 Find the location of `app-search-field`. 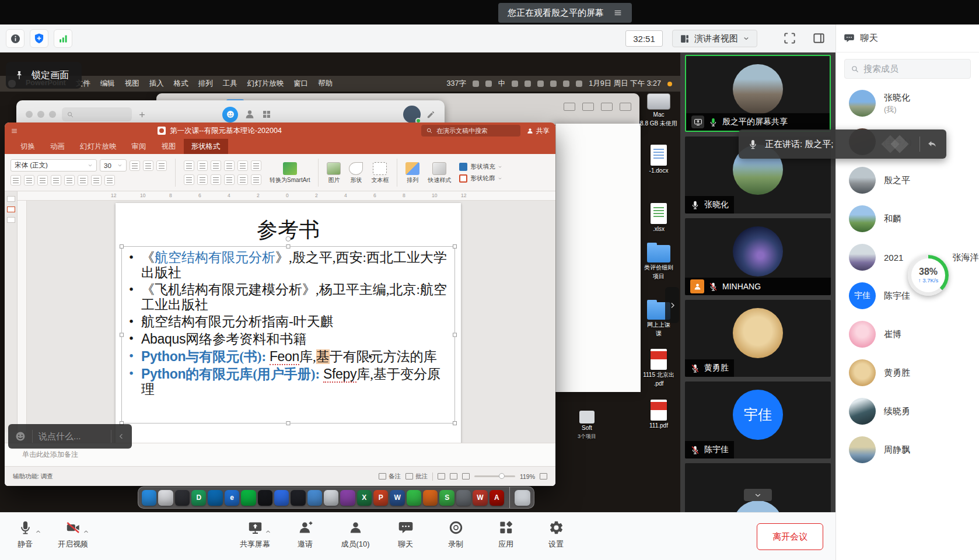

app-search-field is located at coordinates (97, 114).